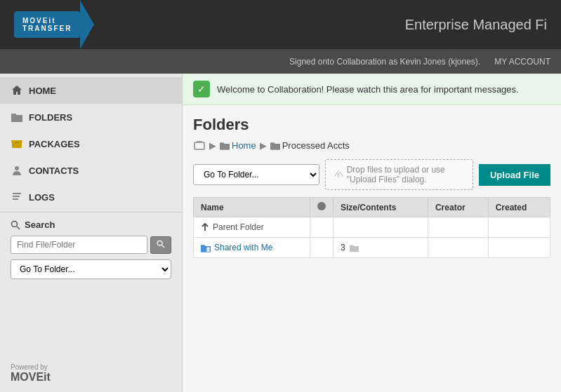 The height and width of the screenshot is (392, 561). What do you see at coordinates (47, 21) in the screenshot?
I see `logo-moveit: MOVEit` at bounding box center [47, 21].